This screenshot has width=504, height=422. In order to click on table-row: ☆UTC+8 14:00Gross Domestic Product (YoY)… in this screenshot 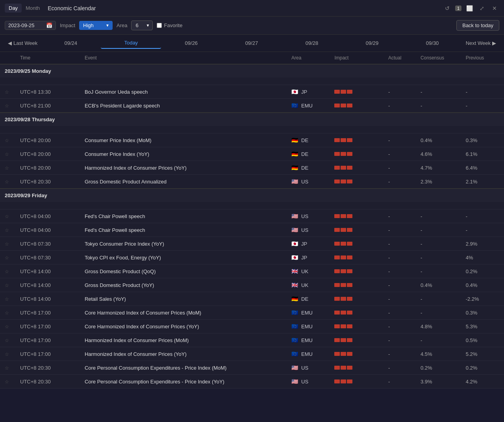, I will do `click(252, 285)`.